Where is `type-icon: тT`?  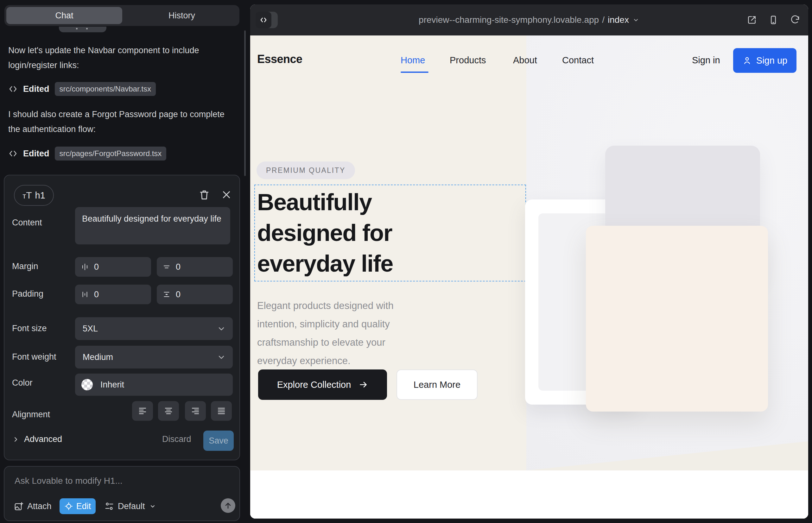
type-icon: тT is located at coordinates (27, 195).